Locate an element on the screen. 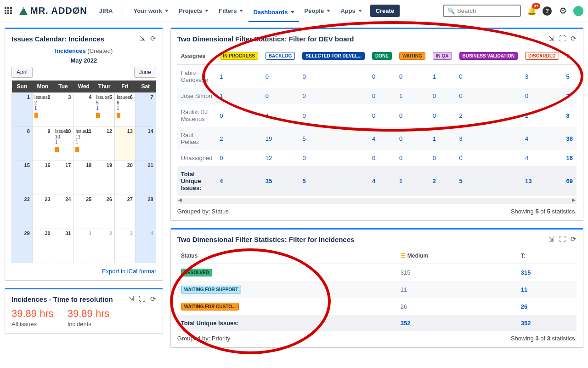  help-icon is located at coordinates (547, 11).